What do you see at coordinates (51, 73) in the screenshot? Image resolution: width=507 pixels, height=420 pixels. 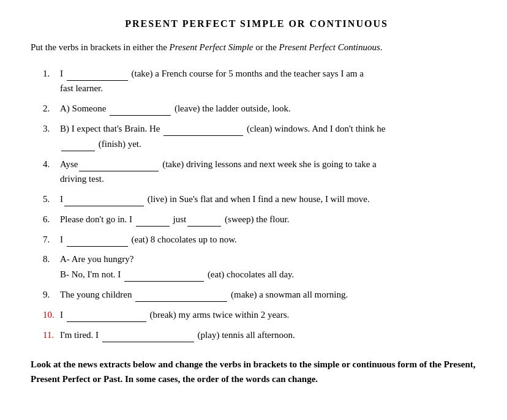 I see `item-number: 1.` at bounding box center [51, 73].